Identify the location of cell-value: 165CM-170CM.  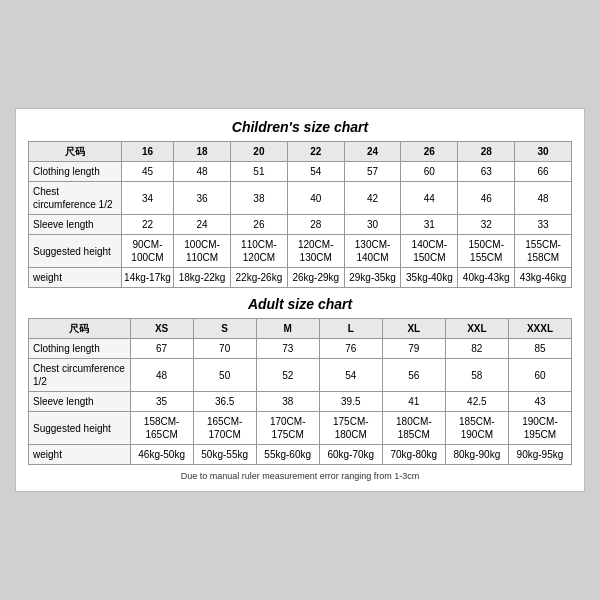
(224, 428).